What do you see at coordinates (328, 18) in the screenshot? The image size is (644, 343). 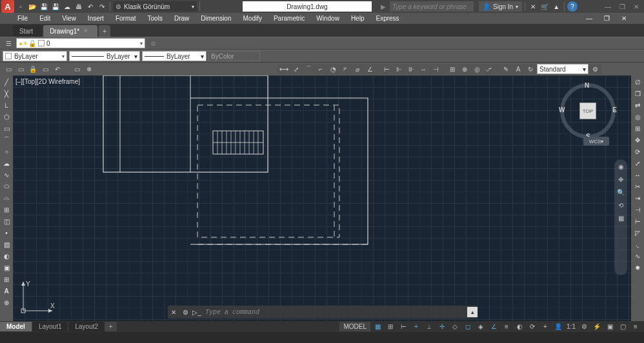 I see `menu-window: Window` at bounding box center [328, 18].